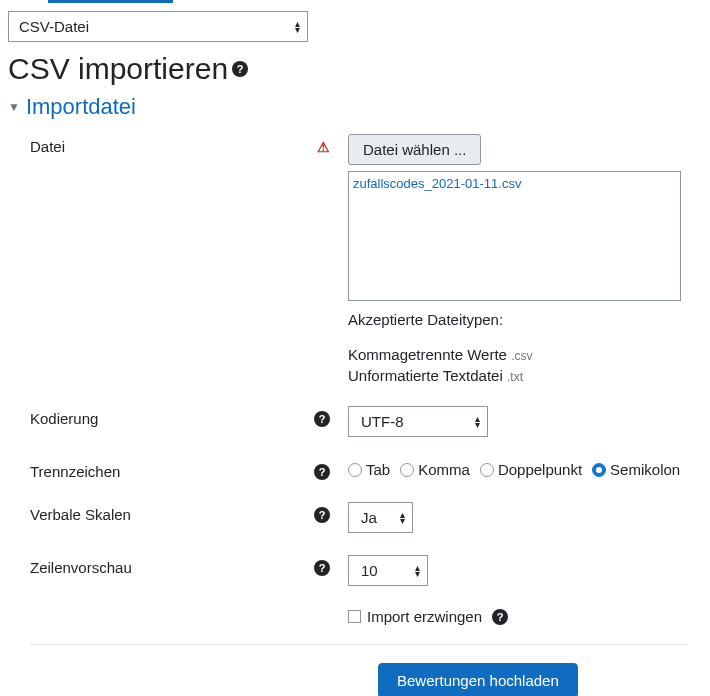 The image size is (710, 696). Describe the element at coordinates (529, 468) in the screenshot. I see `separator-radio-group: Tab Komma Doppelpunkt Semikolon` at that location.